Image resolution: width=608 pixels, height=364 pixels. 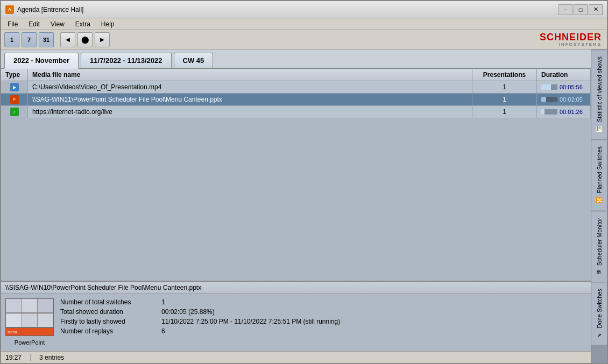 What do you see at coordinates (109, 322) in the screenshot?
I see `detail-label-3: Firstly to lastly showed` at bounding box center [109, 322].